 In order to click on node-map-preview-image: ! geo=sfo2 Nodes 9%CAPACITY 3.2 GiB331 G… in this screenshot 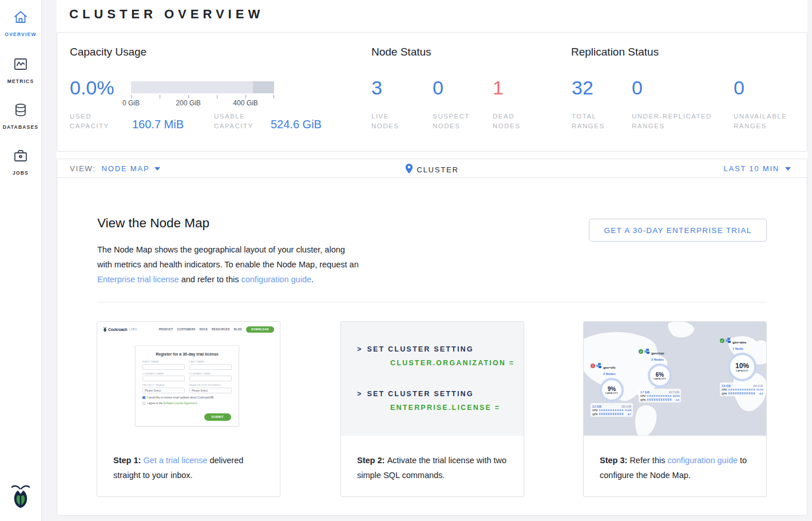, I will do `click(675, 379)`.